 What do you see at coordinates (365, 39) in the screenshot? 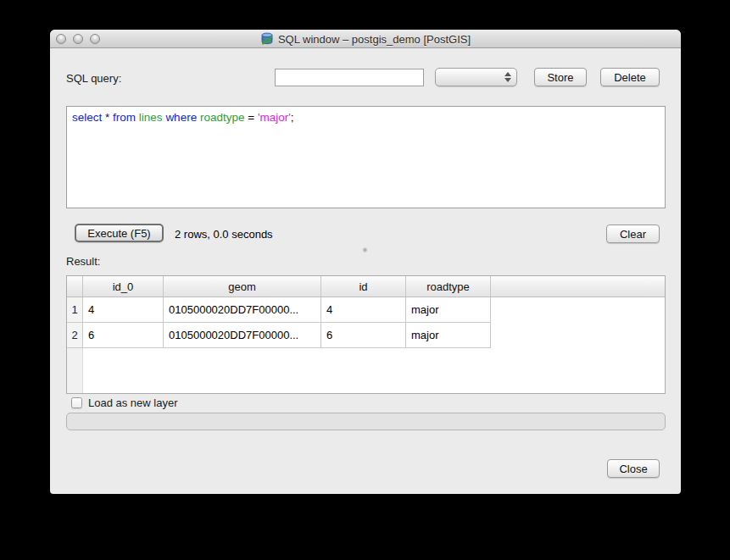
I see `title-bar: SQL window – postgis_demo [PostGIS]` at bounding box center [365, 39].